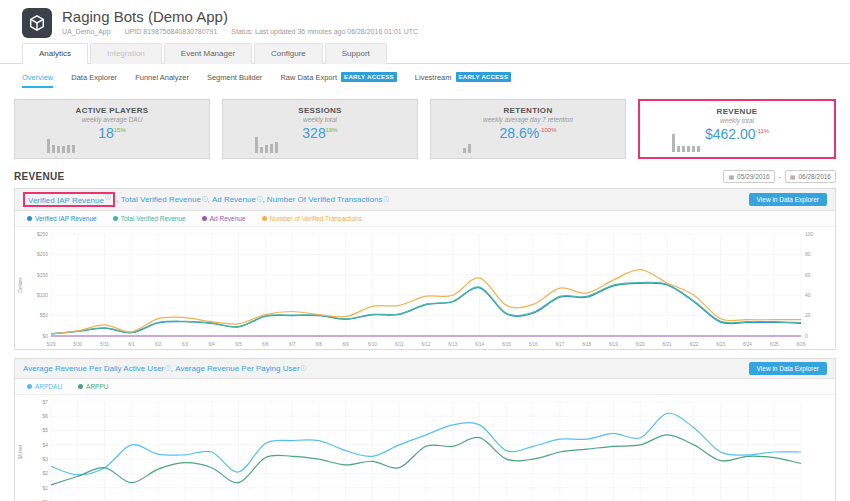 The height and width of the screenshot is (501, 850). What do you see at coordinates (802, 344) in the screenshot?
I see `svg-text: 6/26` at bounding box center [802, 344].